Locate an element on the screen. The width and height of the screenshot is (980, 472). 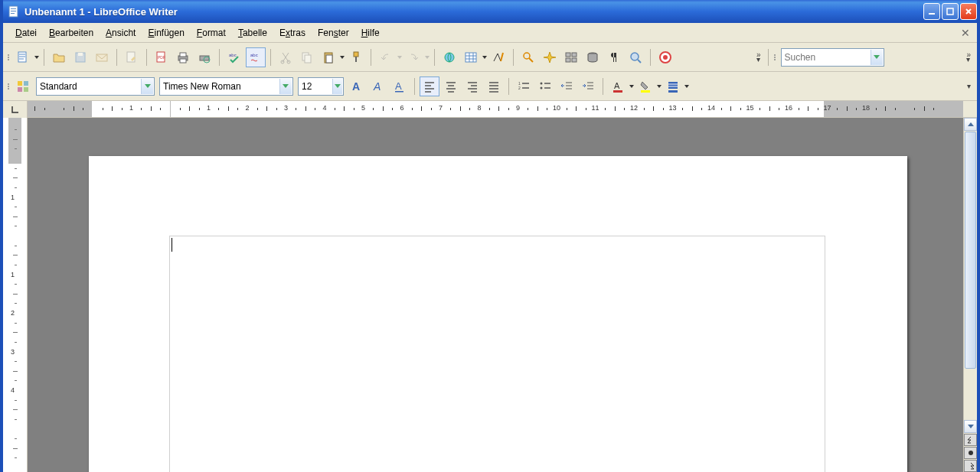
align-center-button is located at coordinates (451, 86).